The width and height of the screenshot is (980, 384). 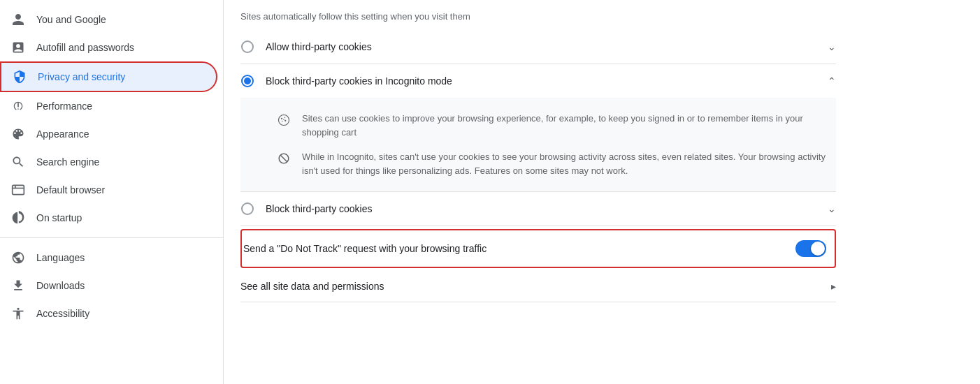 I want to click on expanded-incognito-section: Sites can use cookies to improve your br…, so click(x=538, y=145).